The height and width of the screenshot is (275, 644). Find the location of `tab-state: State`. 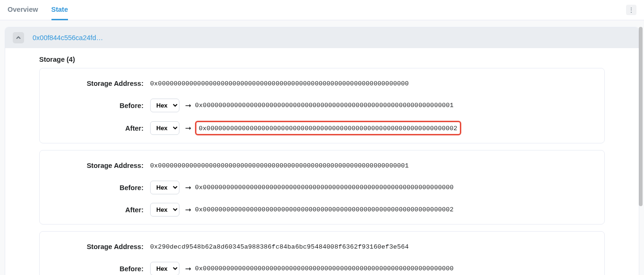

tab-state: State is located at coordinates (59, 10).